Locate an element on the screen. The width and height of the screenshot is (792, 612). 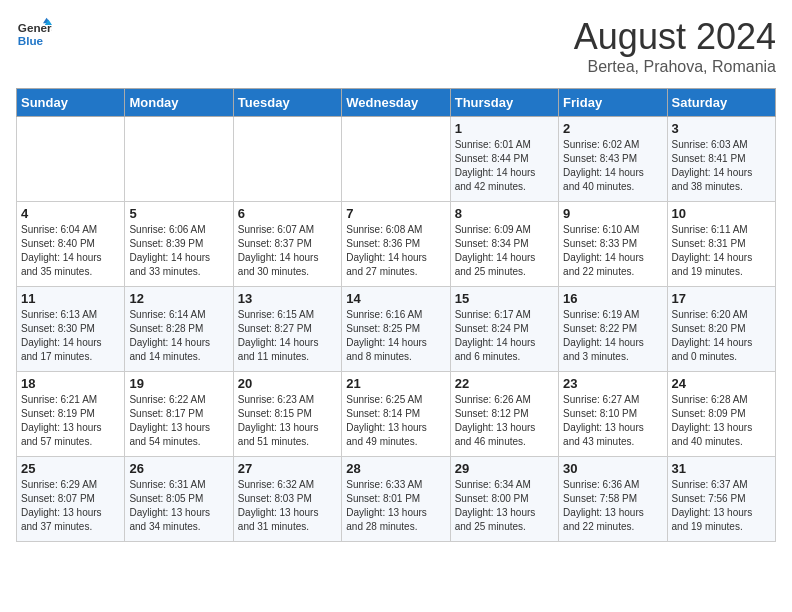
weekday-header-sunday: Sunday is located at coordinates (71, 103).